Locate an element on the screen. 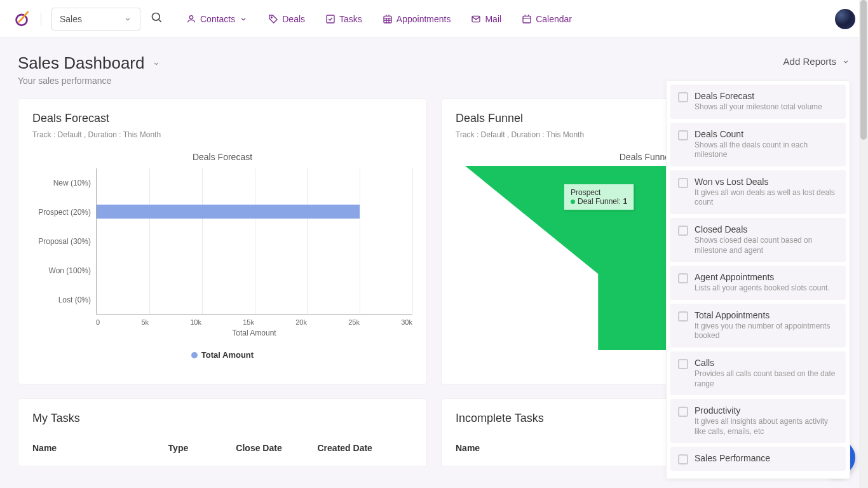  chart-legend: Total Amount is located at coordinates (222, 355).